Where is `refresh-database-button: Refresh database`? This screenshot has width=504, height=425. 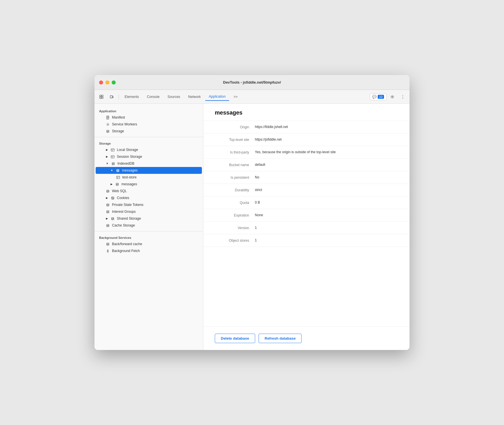 refresh-database-button: Refresh database is located at coordinates (280, 339).